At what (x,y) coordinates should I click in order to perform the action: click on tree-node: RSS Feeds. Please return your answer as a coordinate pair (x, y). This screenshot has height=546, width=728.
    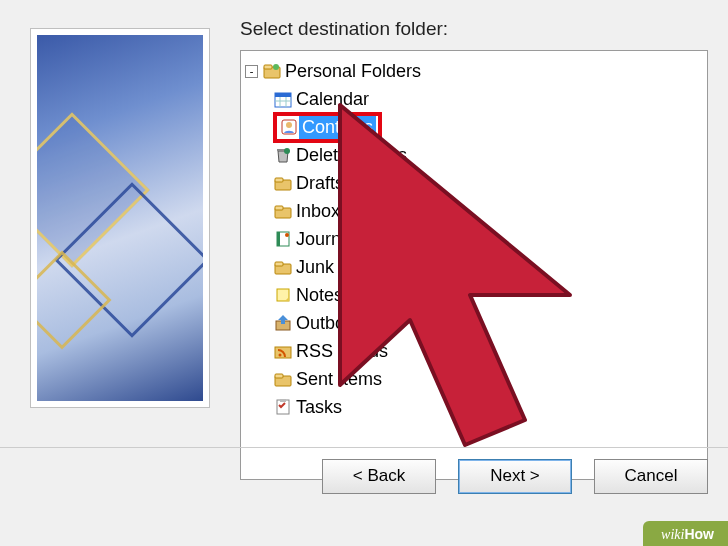
    Looking at the image, I should click on (488, 351).